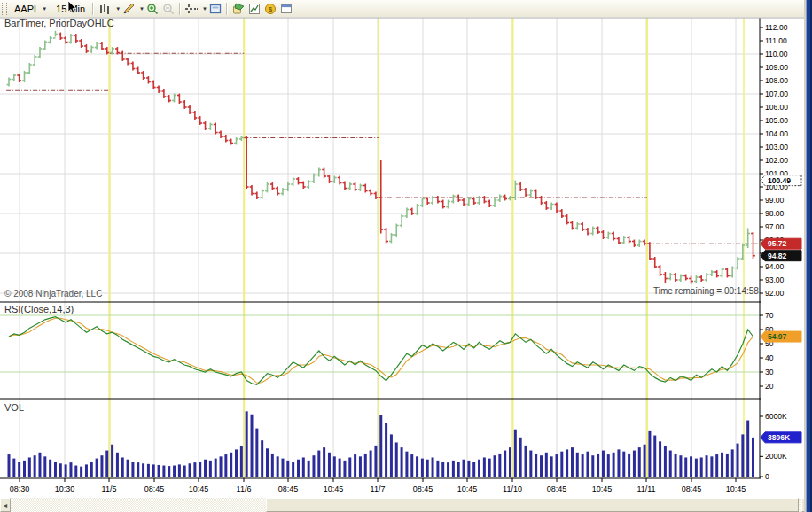 The width and height of the screenshot is (812, 512). Describe the element at coordinates (512, 489) in the screenshot. I see `x-tick-label: 11/10` at that location.